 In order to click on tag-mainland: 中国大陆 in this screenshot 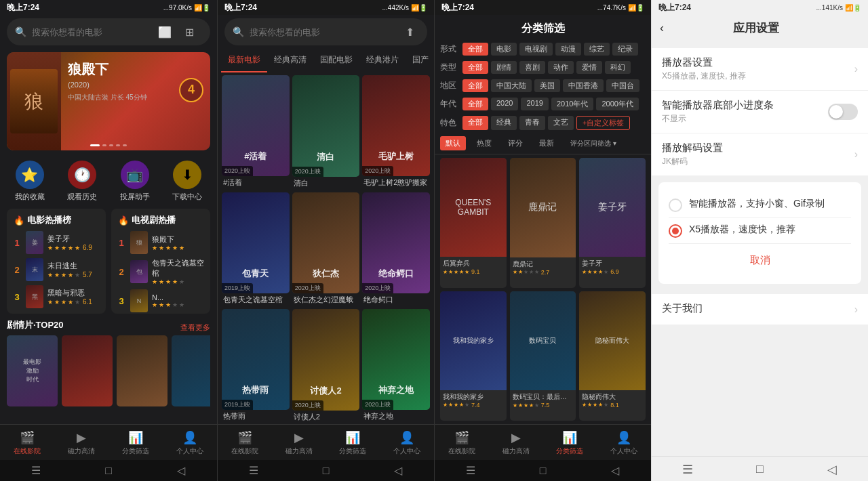, I will do `click(511, 85)`.